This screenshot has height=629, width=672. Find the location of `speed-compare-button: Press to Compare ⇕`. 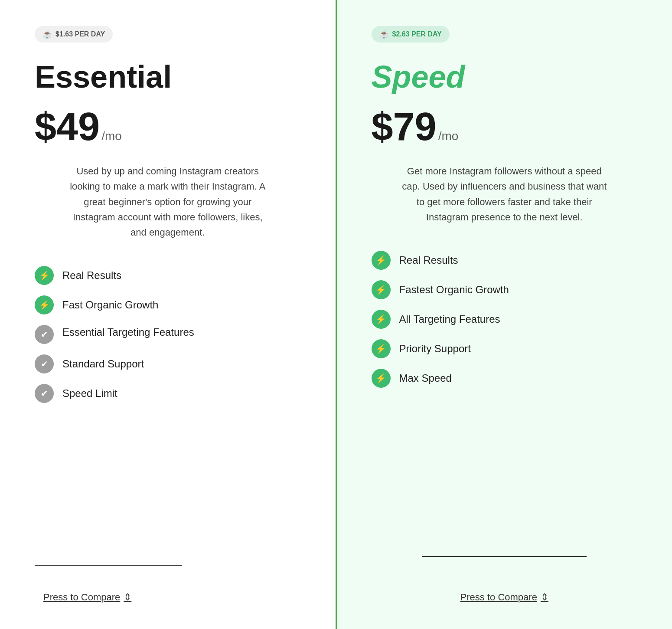

speed-compare-button: Press to Compare ⇕ is located at coordinates (505, 597).